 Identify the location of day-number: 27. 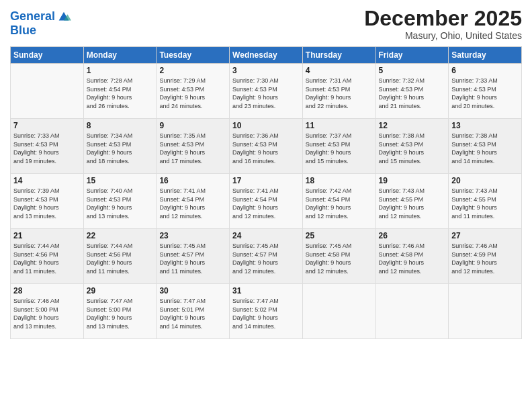
(485, 236).